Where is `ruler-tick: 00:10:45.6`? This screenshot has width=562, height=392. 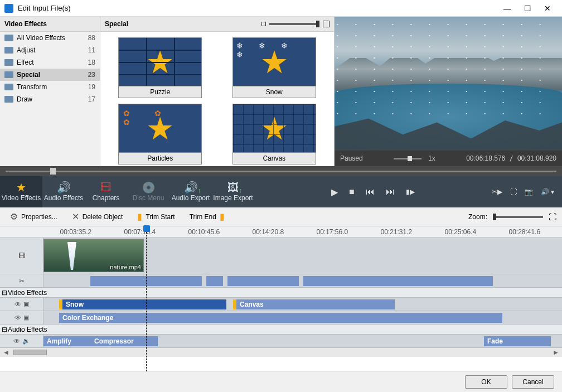
ruler-tick: 00:10:45.6 is located at coordinates (204, 232).